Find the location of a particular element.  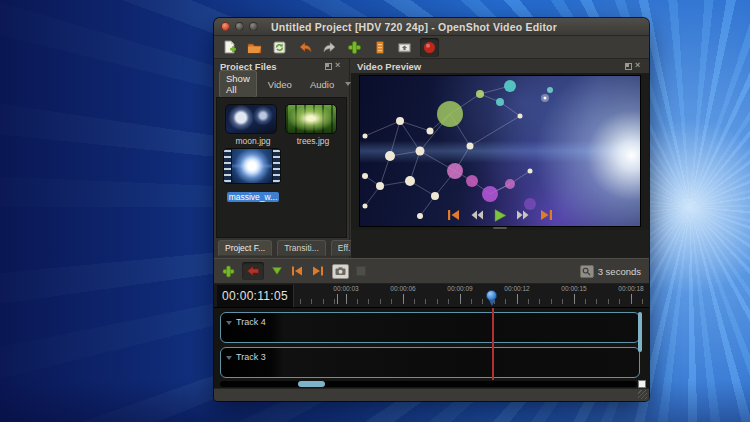

ruler-label: 00:00:15 is located at coordinates (574, 288).